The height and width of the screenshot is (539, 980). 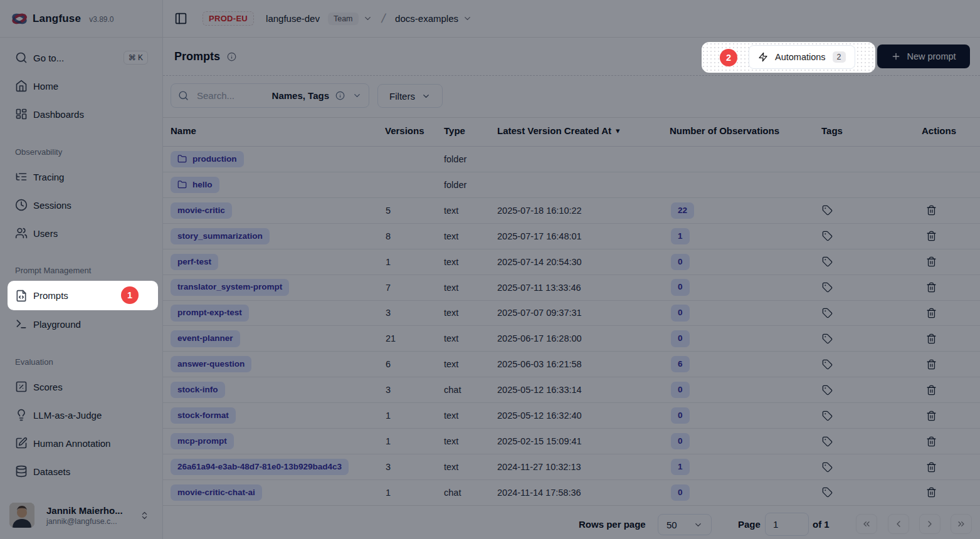 What do you see at coordinates (83, 296) in the screenshot?
I see `tour-highlight-prompts: Prompts 1` at bounding box center [83, 296].